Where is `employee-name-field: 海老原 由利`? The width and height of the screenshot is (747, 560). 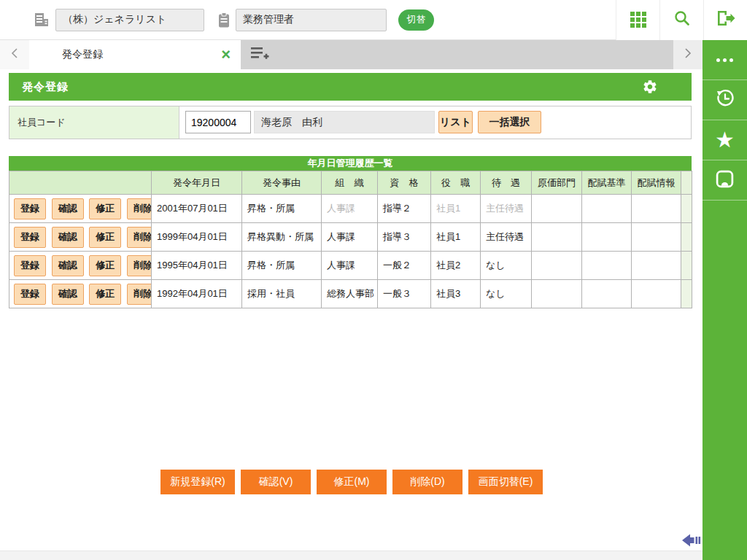
employee-name-field: 海老原 由利 is located at coordinates (344, 122).